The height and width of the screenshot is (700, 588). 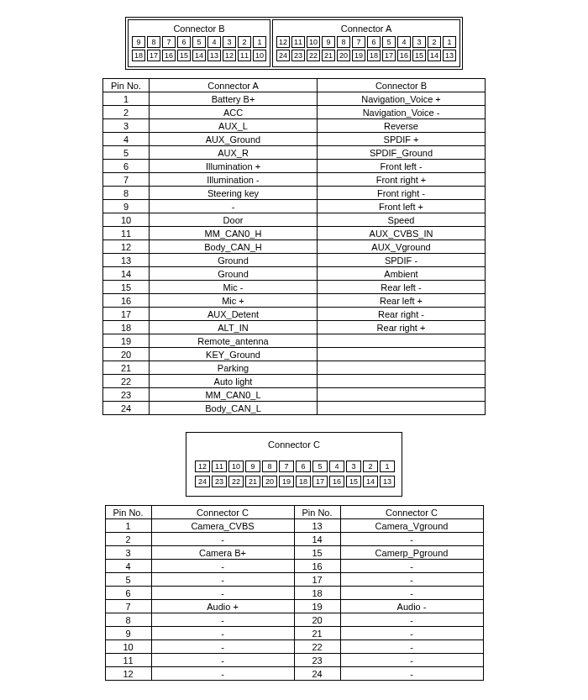 I want to click on connector-c-grid: 121110987654321242322212019181716151413, so click(x=294, y=474).